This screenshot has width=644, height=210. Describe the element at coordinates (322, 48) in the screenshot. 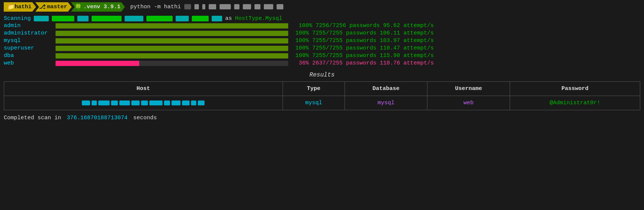

I see `progress-row: superuser100% 7255/7255 passwords 110.47…` at that location.